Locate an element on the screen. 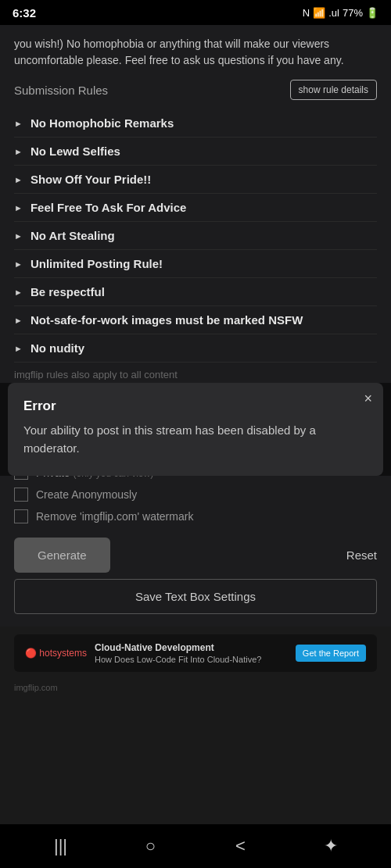 The image size is (391, 868). rule-item-9: ► No nudity is located at coordinates (196, 348).